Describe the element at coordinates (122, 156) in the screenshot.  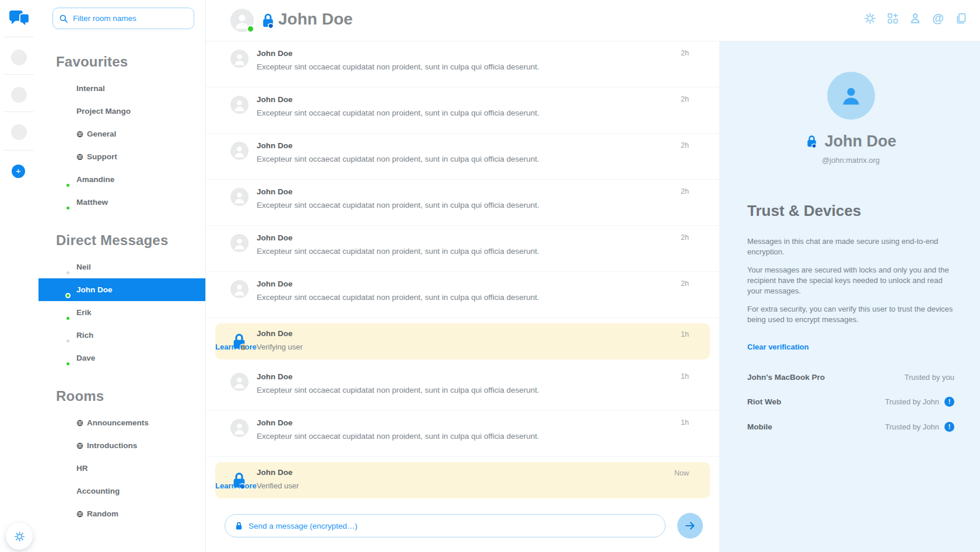
I see `sidebar-item-support: Support` at that location.